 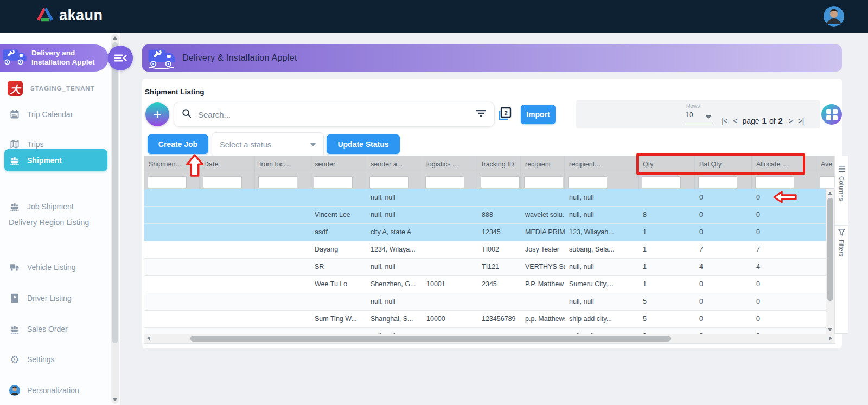 What do you see at coordinates (725, 120) in the screenshot?
I see `first-page-button: |<` at bounding box center [725, 120].